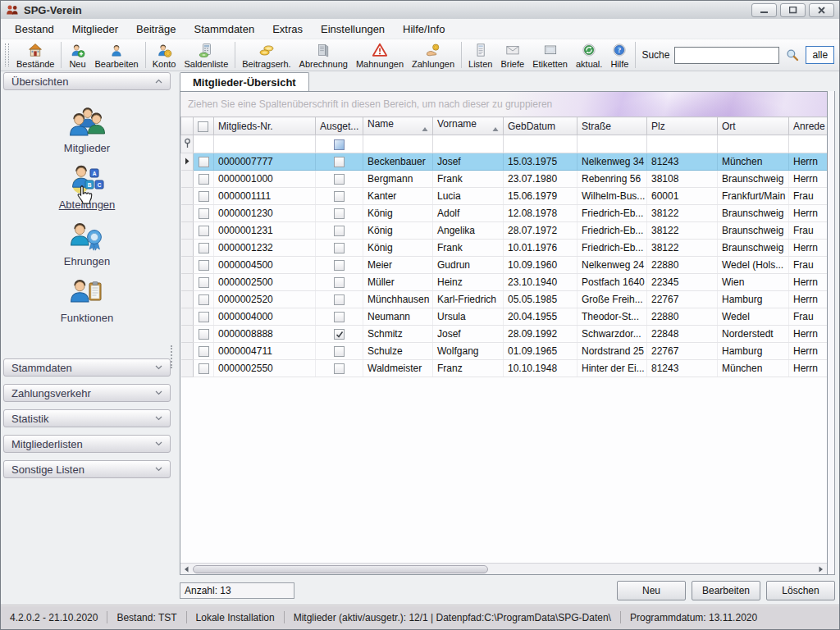 The image size is (840, 630). Describe the element at coordinates (468, 351) in the screenshot. I see `cell-vorname: Wolfgang` at that location.